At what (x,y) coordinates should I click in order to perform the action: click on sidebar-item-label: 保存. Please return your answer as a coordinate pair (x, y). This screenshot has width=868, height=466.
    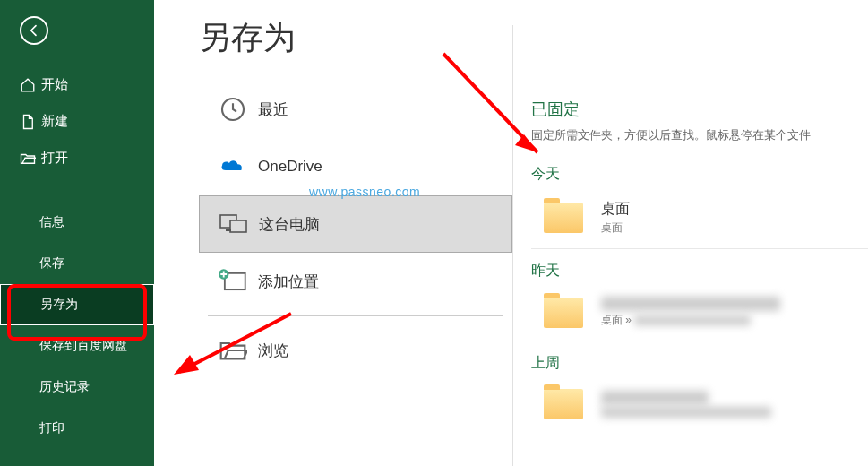
    Looking at the image, I should click on (52, 263).